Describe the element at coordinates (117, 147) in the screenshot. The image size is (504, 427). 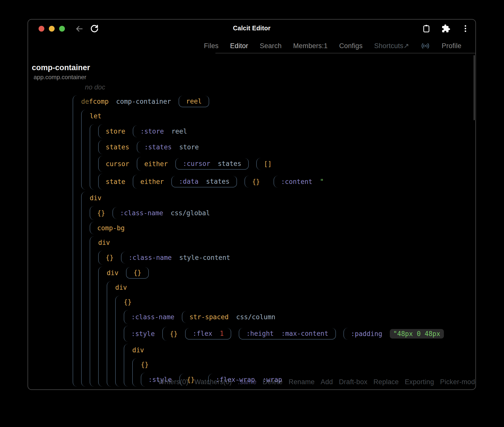
I see `token-states: states` at that location.